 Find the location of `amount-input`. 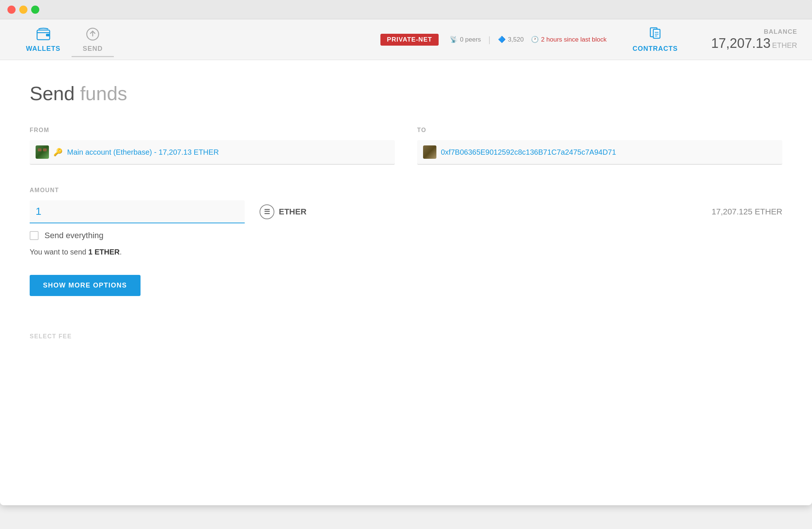

amount-input is located at coordinates (137, 212).